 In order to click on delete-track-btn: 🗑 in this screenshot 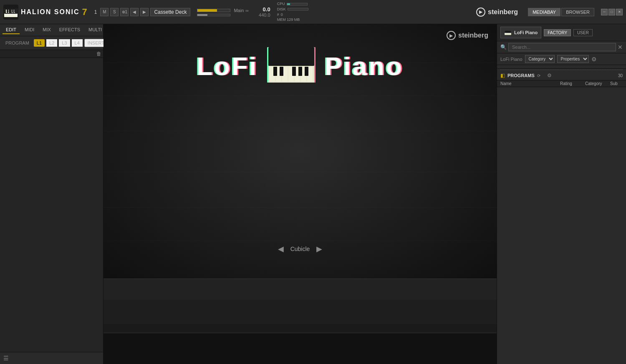, I will do `click(99, 54)`.